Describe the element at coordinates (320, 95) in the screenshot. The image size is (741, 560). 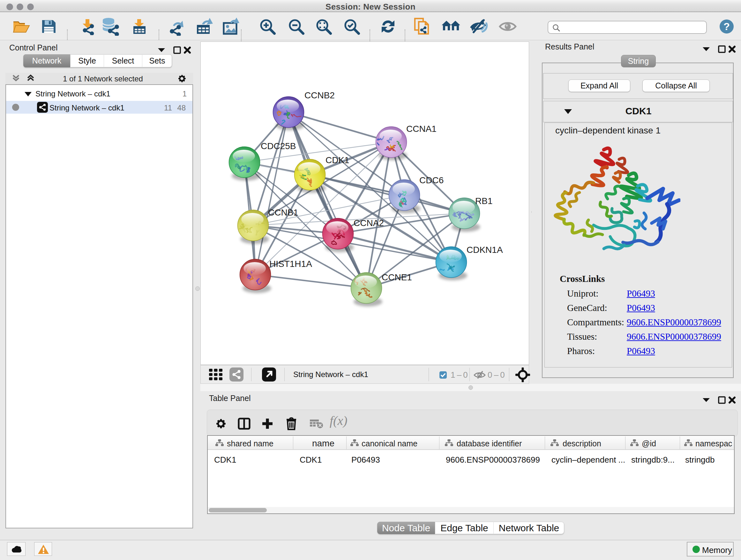
I see `svg-text: CCNB2` at that location.